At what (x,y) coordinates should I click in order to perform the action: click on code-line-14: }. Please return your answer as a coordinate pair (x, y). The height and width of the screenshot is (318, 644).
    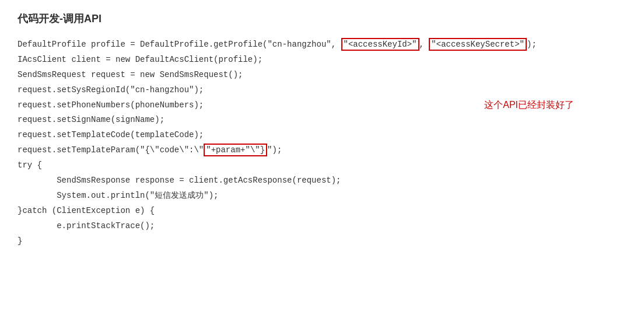
    Looking at the image, I should click on (322, 242).